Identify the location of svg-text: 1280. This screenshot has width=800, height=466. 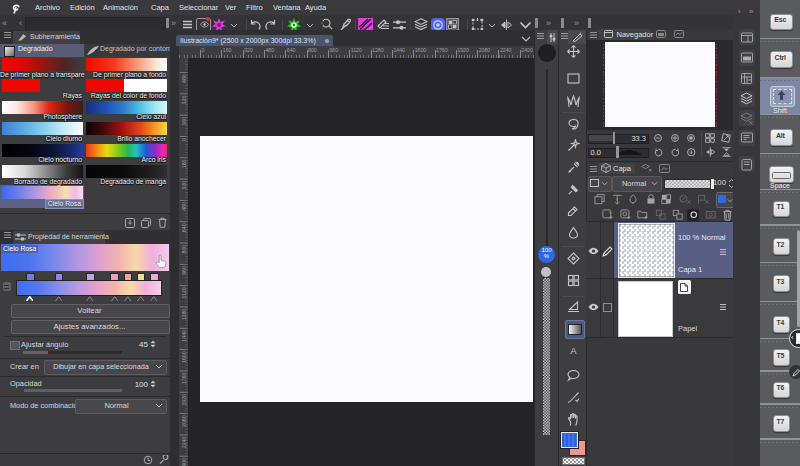
(184, 315).